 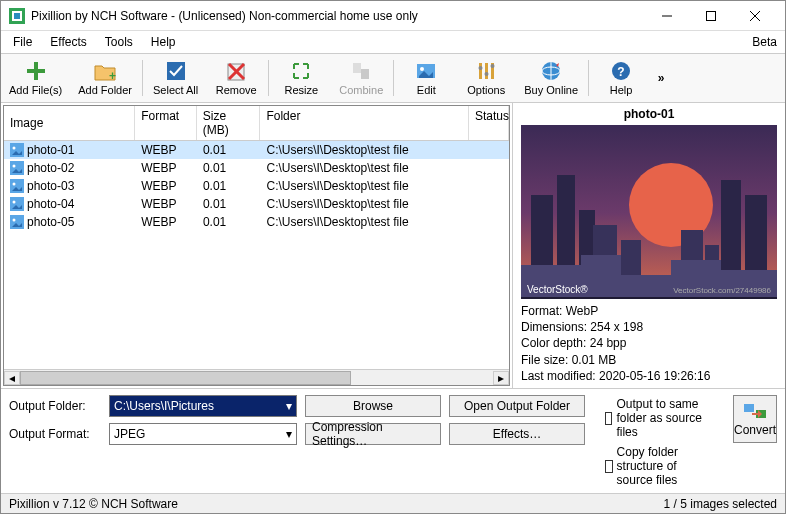 What do you see at coordinates (17, 16) in the screenshot?
I see `app-icon` at bounding box center [17, 16].